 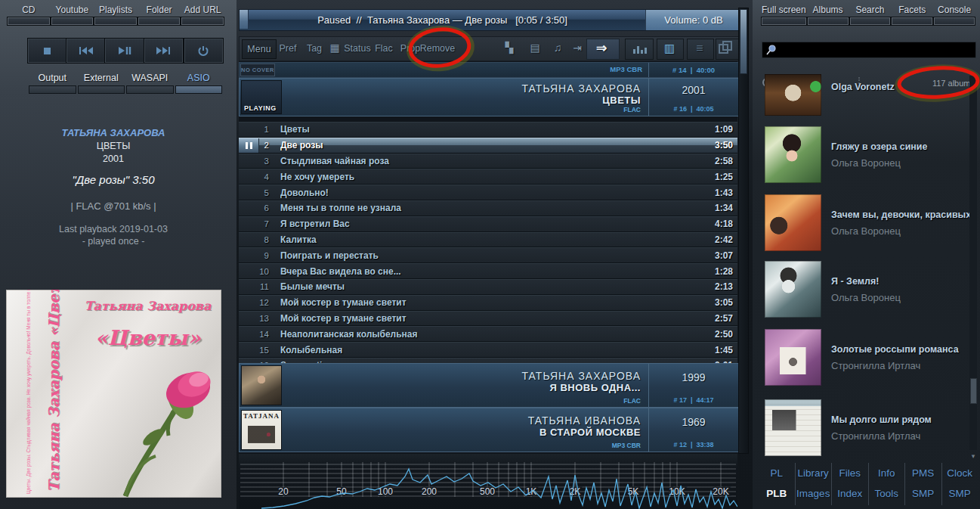 What do you see at coordinates (777, 473) in the screenshot?
I see `tab-top: PL` at bounding box center [777, 473].